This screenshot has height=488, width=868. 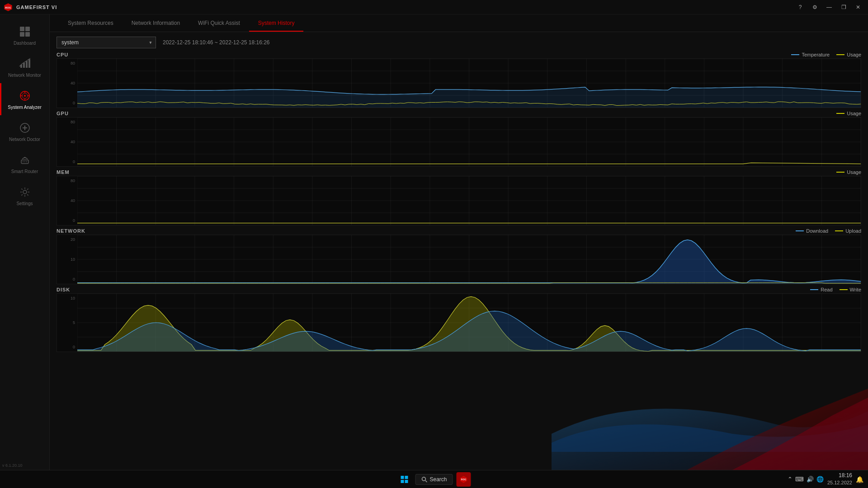 What do you see at coordinates (24, 67) in the screenshot?
I see `sidebar-item-network-monitor: Network Monitor` at bounding box center [24, 67].